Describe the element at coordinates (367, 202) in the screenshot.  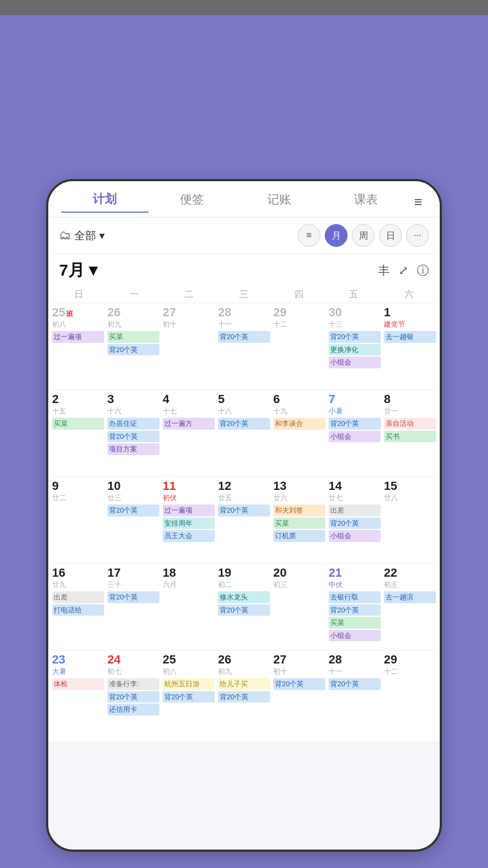
I see `tab-schedule: 课表` at that location.